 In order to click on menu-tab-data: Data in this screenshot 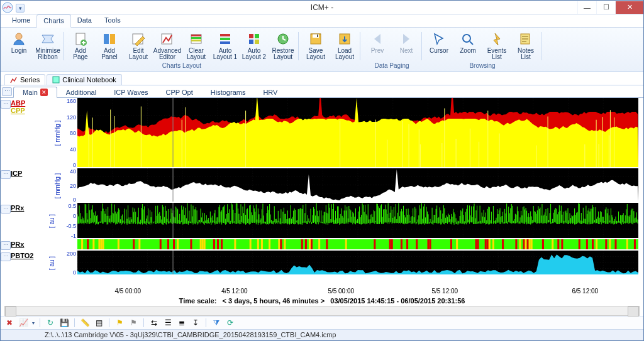, I will do `click(84, 21)`.